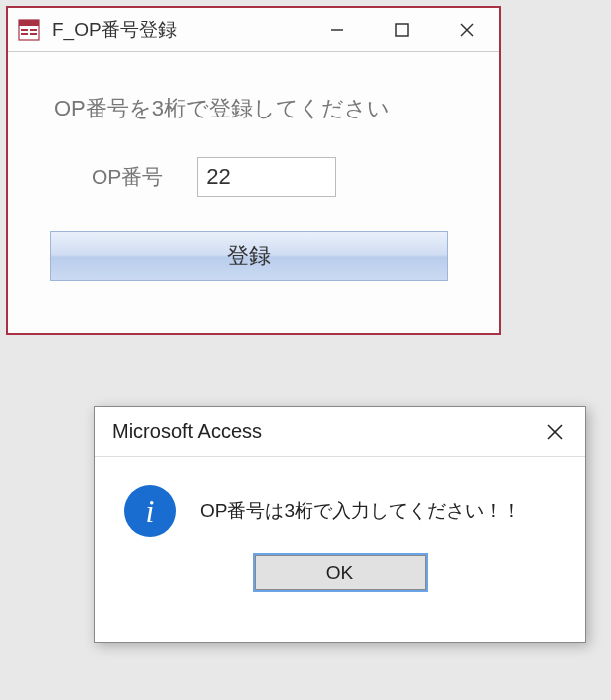 The height and width of the screenshot is (700, 611). Describe the element at coordinates (340, 573) in the screenshot. I see `ok-button: OK` at that location.